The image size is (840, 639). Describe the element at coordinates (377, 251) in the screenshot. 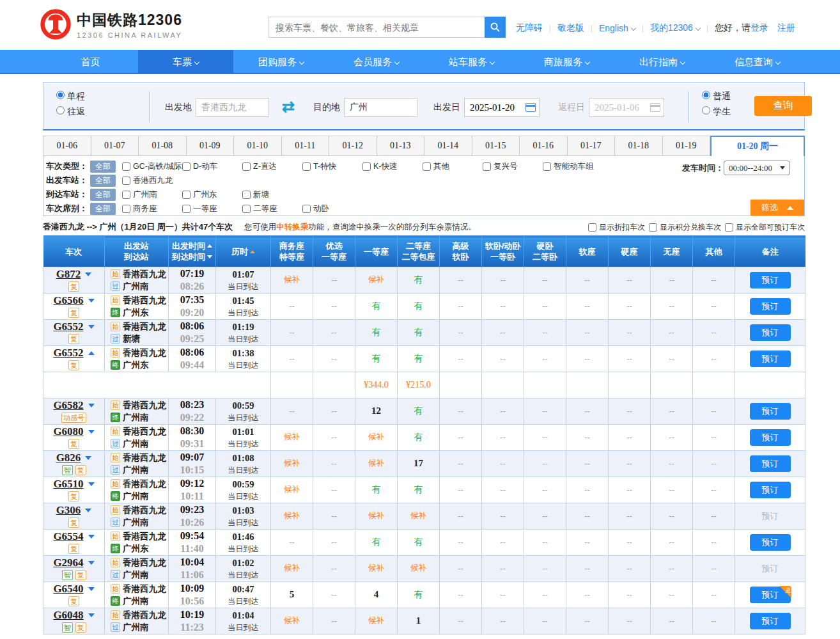

I see `column-header: 一等座` at that location.